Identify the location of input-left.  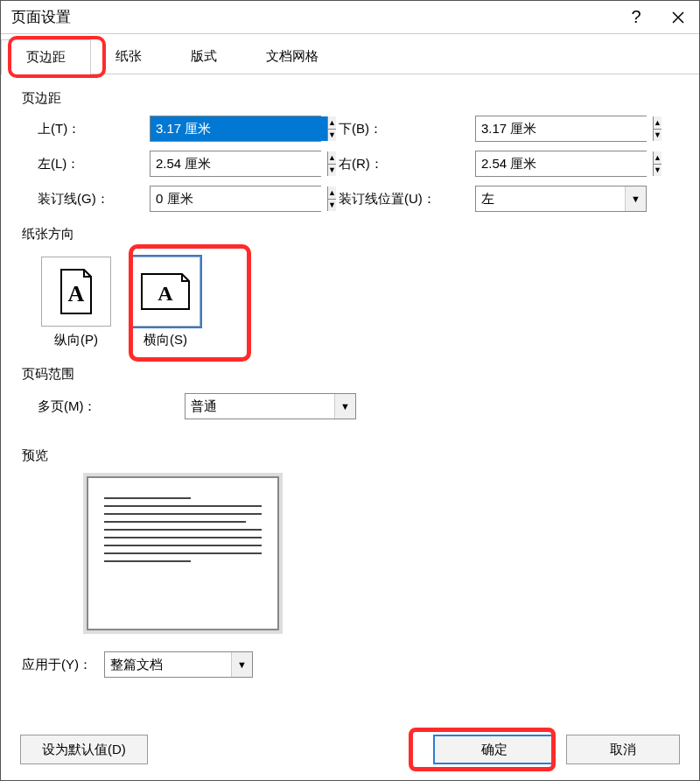
(239, 164).